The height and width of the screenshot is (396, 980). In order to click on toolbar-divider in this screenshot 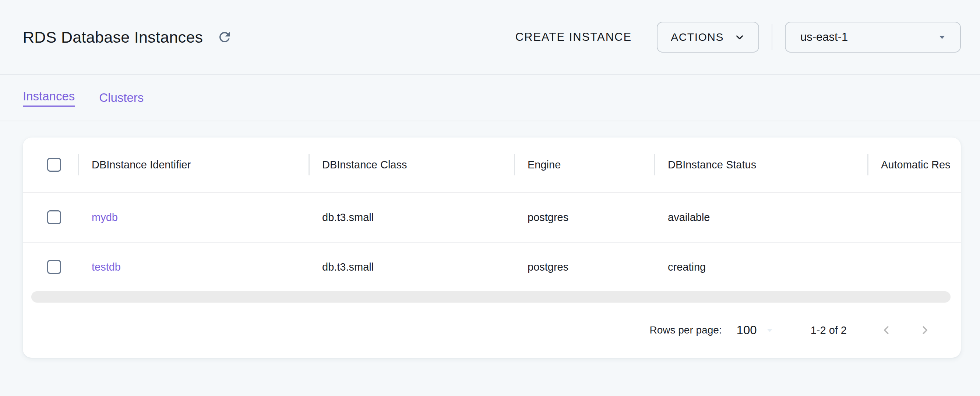, I will do `click(772, 37)`.